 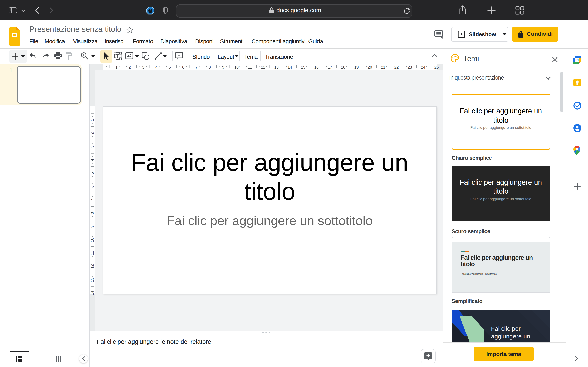 What do you see at coordinates (410, 67) in the screenshot?
I see `svg-text: 23` at bounding box center [410, 67].